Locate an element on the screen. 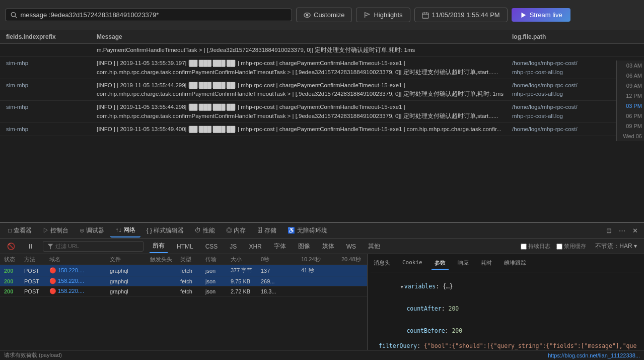  tab-network: ↑↓ 网络 is located at coordinates (125, 231).